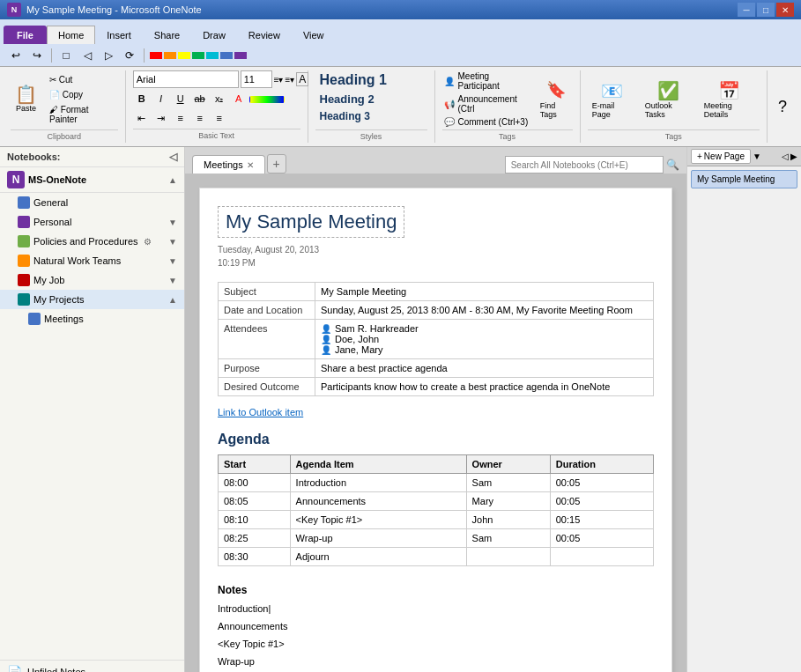 This screenshot has height=672, width=801. Describe the element at coordinates (173, 299) in the screenshot. I see `section-expand-myprojects: ▲` at that location.